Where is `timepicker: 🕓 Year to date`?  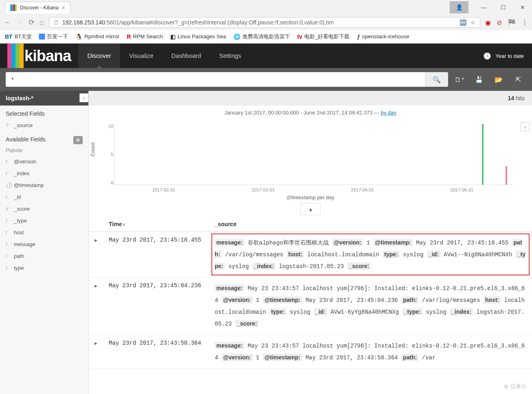
timepicker: 🕓 Year to date is located at coordinates (508, 56).